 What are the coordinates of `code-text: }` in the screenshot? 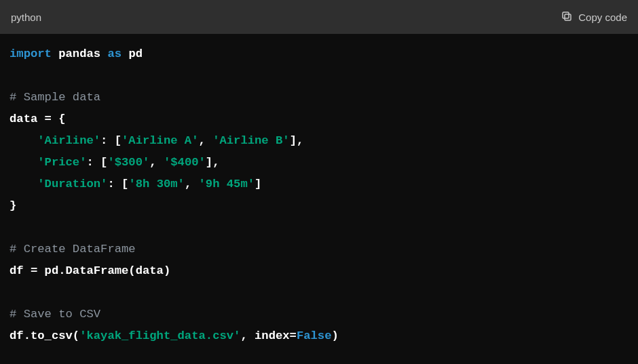 It's located at (13, 206).